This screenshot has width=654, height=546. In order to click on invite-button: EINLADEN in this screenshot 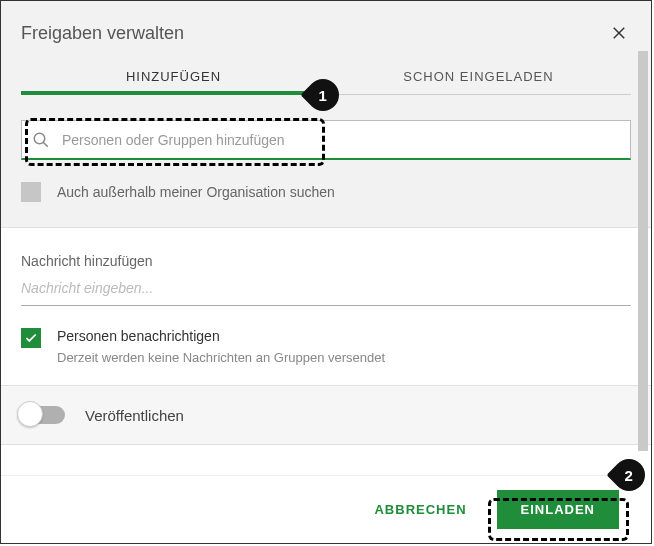, I will do `click(558, 510)`.